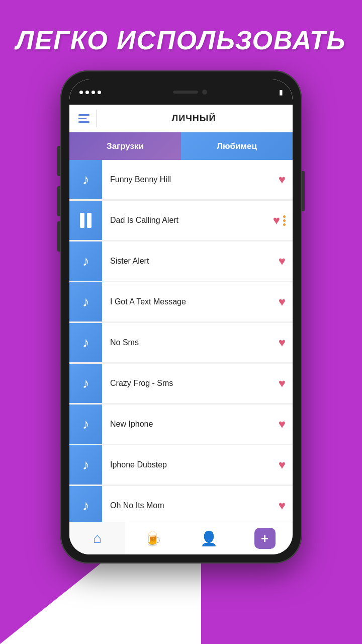 The height and width of the screenshot is (644, 362). I want to click on tab-downloads: Загрузки, so click(125, 146).